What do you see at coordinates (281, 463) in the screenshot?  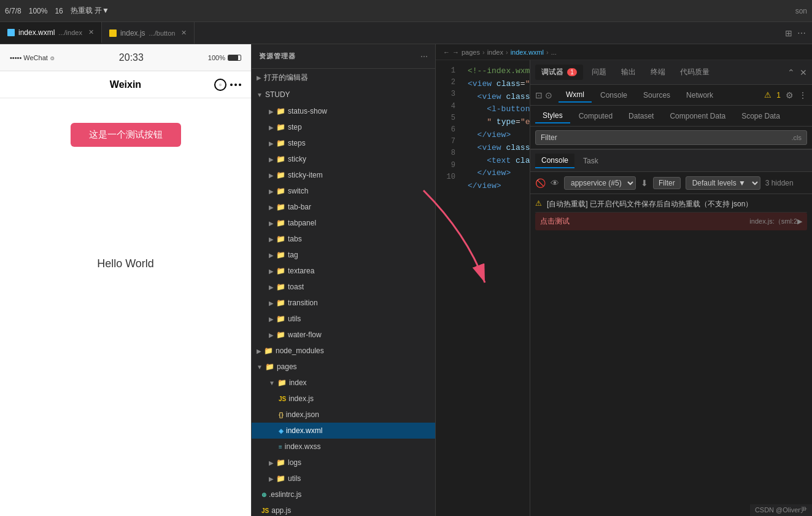 I see `folder-icon-logs: 📁` at bounding box center [281, 463].